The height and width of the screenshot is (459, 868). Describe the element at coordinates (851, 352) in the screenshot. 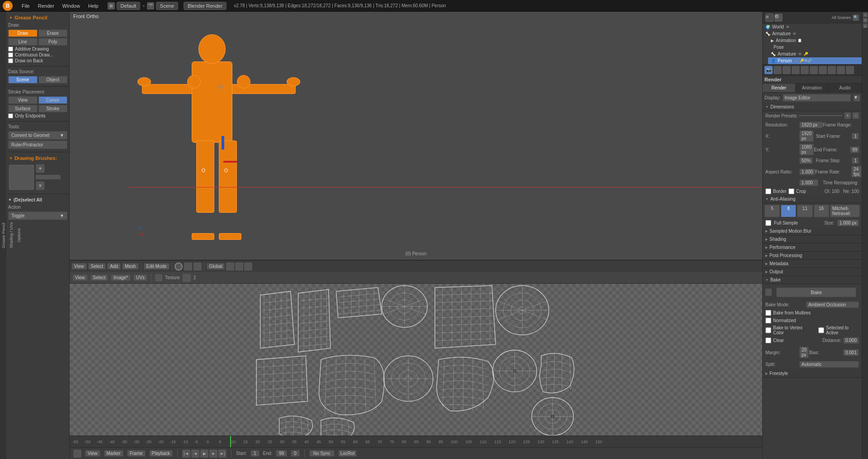

I see `bias-val: 0.001` at that location.